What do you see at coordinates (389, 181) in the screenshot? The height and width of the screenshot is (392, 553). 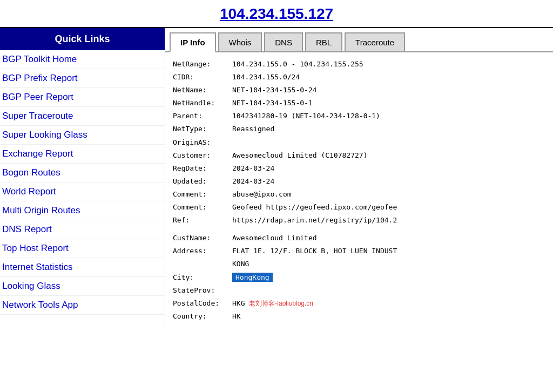 I see `info-value-9: 2024-03-24` at bounding box center [389, 181].